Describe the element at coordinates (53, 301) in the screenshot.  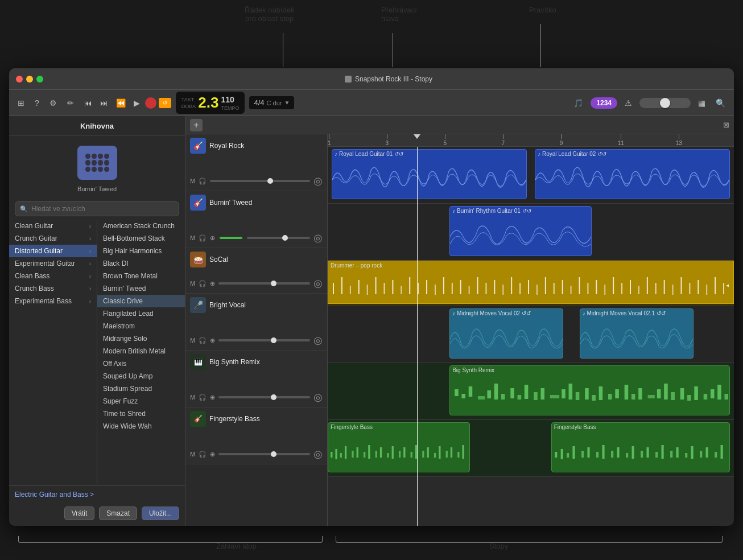
I see `sidebar-item-experimental-bass: Experimental Bass ›` at that location.